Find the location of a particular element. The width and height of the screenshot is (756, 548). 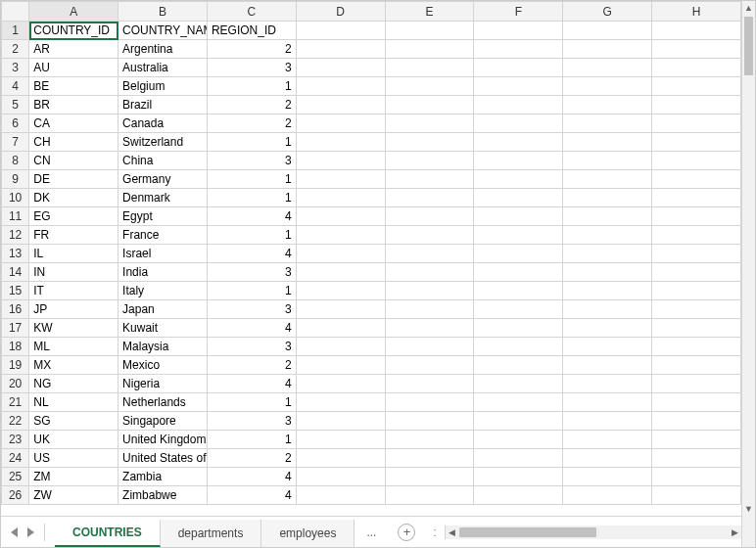

cell-E4 is located at coordinates (429, 86).